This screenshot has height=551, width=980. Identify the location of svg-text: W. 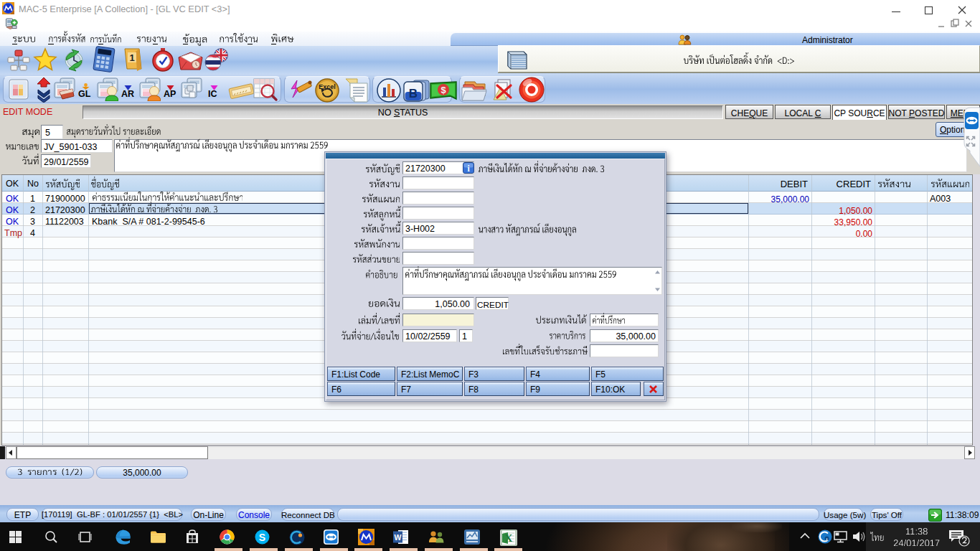
(398, 537).